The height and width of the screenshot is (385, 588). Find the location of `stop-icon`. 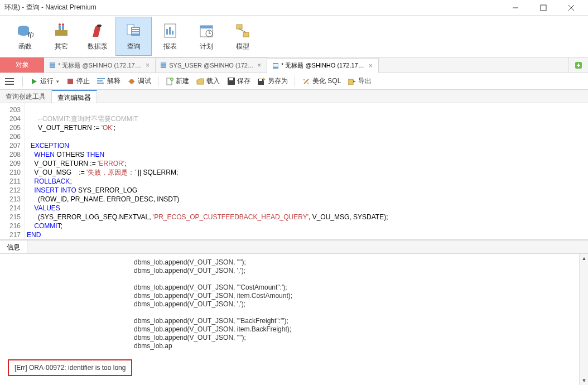

stop-icon is located at coordinates (70, 81).